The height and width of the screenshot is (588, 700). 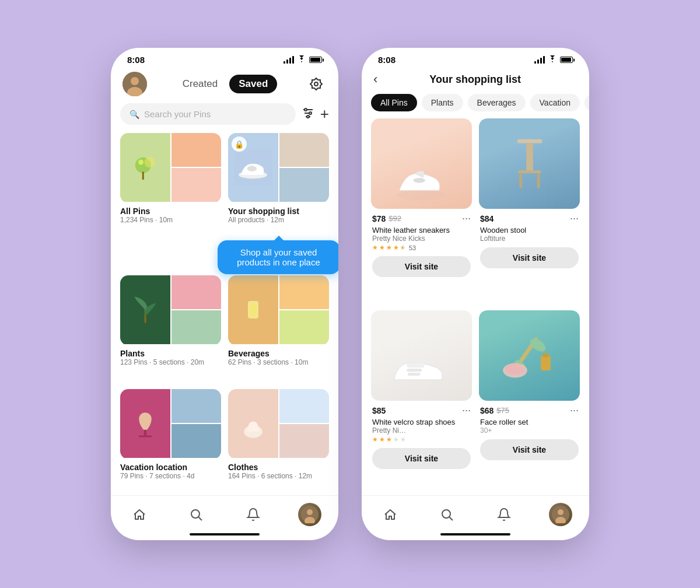 I want to click on signal-icon, so click(x=289, y=60).